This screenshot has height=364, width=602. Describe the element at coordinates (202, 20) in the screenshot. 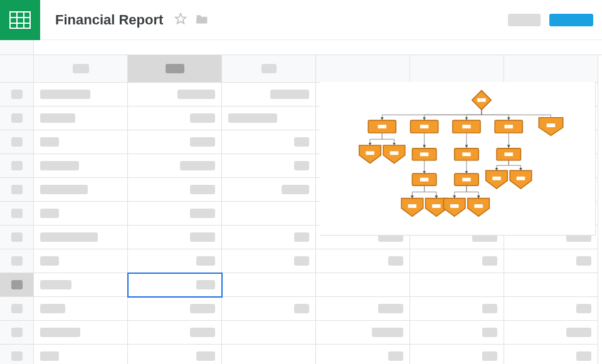

I see `folder-icon` at that location.